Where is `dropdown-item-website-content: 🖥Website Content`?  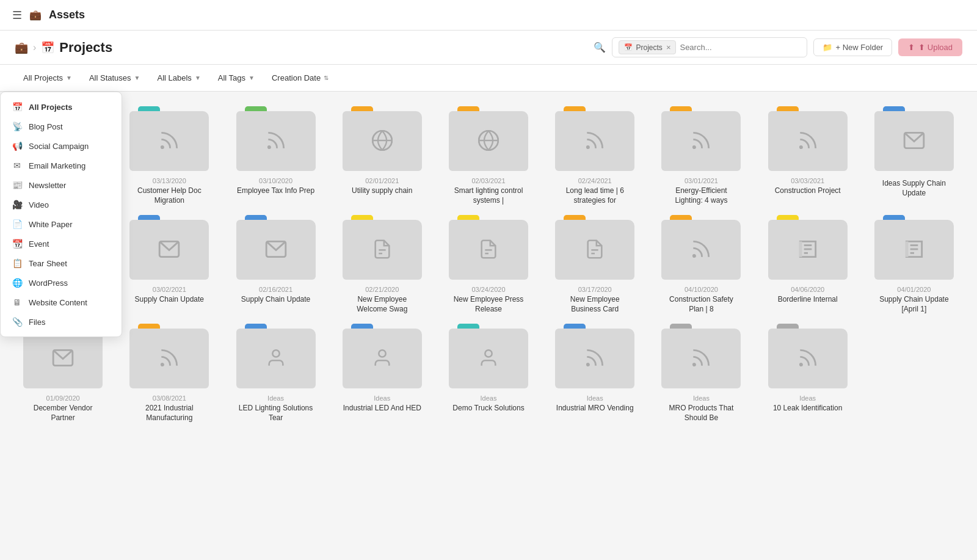 dropdown-item-website-content: 🖥Website Content is located at coordinates (61, 302).